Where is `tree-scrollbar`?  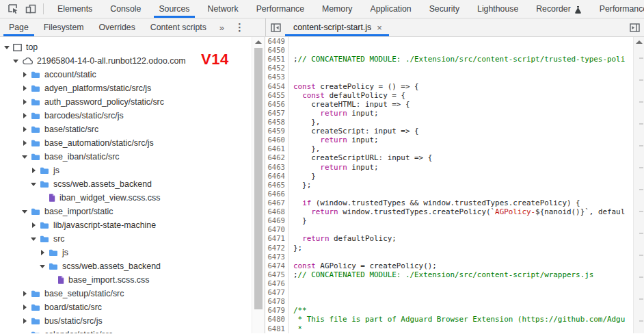
tree-scrollbar is located at coordinates (258, 185).